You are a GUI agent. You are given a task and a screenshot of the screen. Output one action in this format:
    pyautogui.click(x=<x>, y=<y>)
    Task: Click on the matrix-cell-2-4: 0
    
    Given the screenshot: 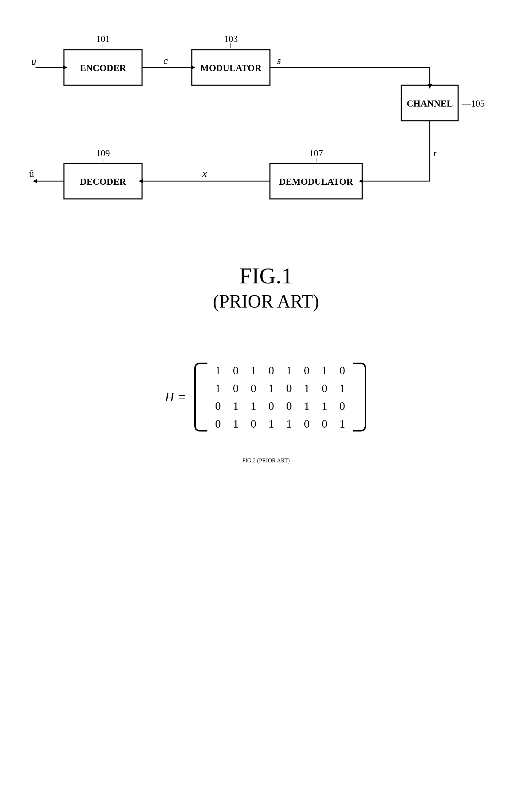 What is the action you would take?
    pyautogui.click(x=289, y=406)
    